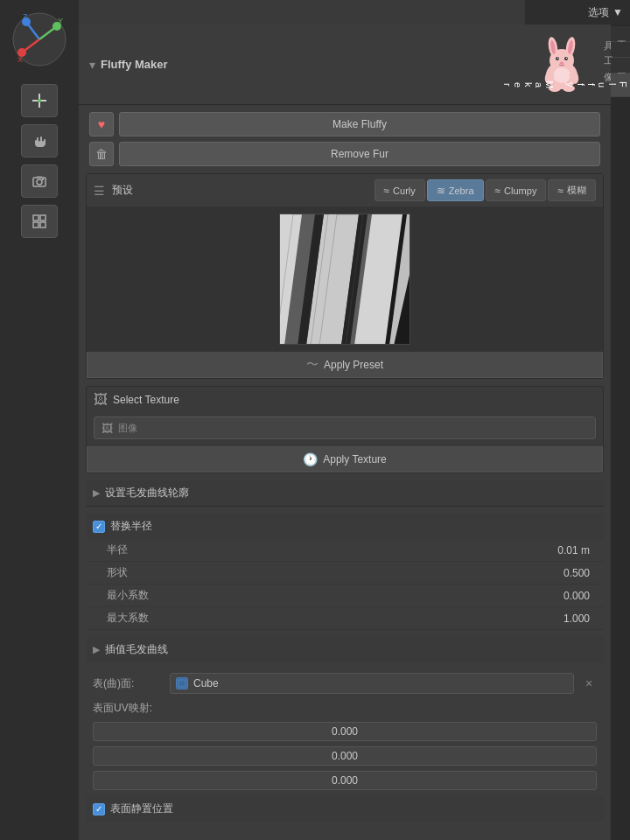 The width and height of the screenshot is (630, 840). Describe the element at coordinates (147, 494) in the screenshot. I see `hair-curve-label: 设置毛发曲线轮廓` at that location.